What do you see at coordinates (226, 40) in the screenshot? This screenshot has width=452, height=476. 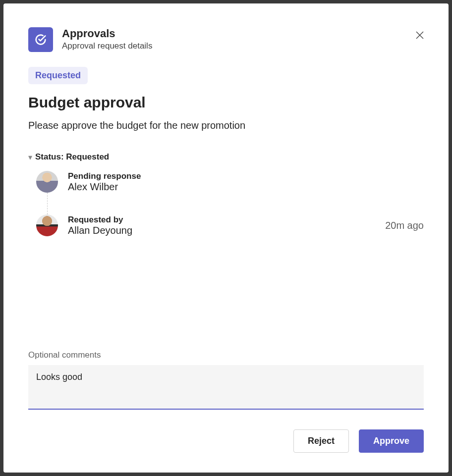 I see `dialog-header: Approvals Approval request details` at bounding box center [226, 40].